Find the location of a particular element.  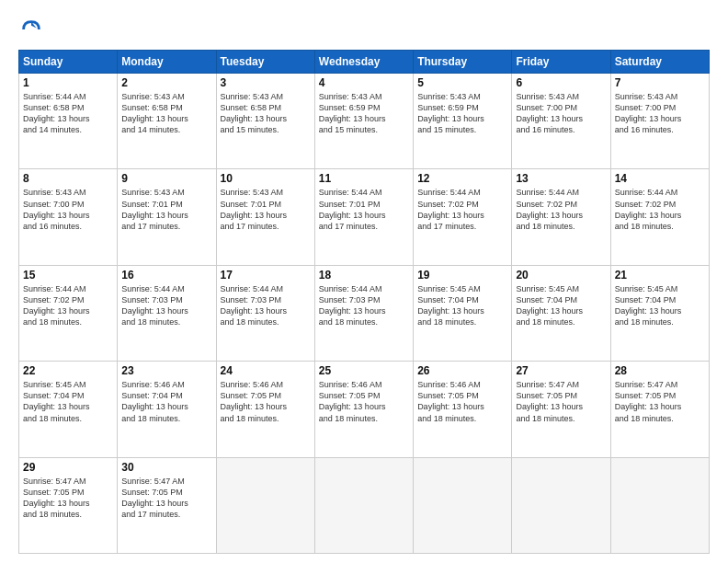

day-number: 9 is located at coordinates (166, 178).